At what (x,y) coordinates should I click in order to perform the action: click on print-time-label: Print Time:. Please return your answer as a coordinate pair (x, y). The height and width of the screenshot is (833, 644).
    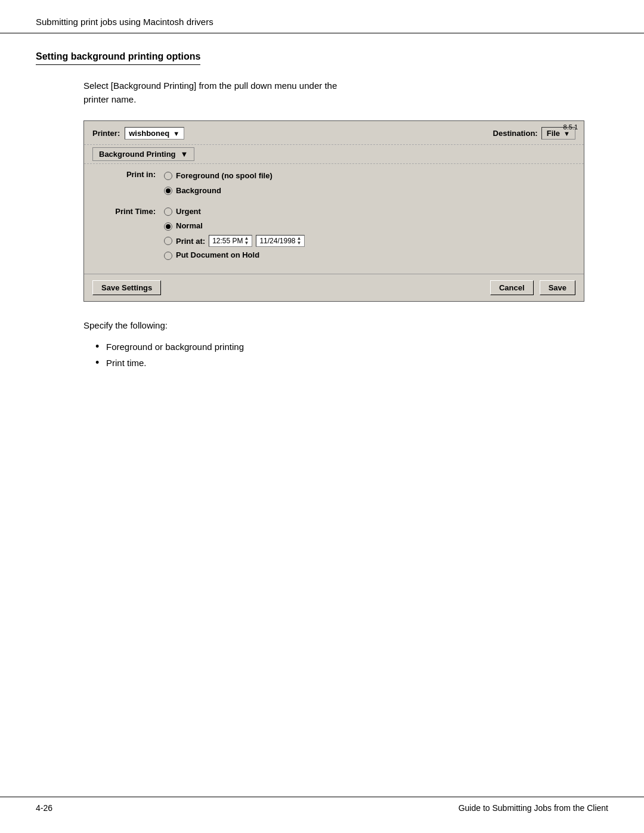
    Looking at the image, I should click on (128, 234).